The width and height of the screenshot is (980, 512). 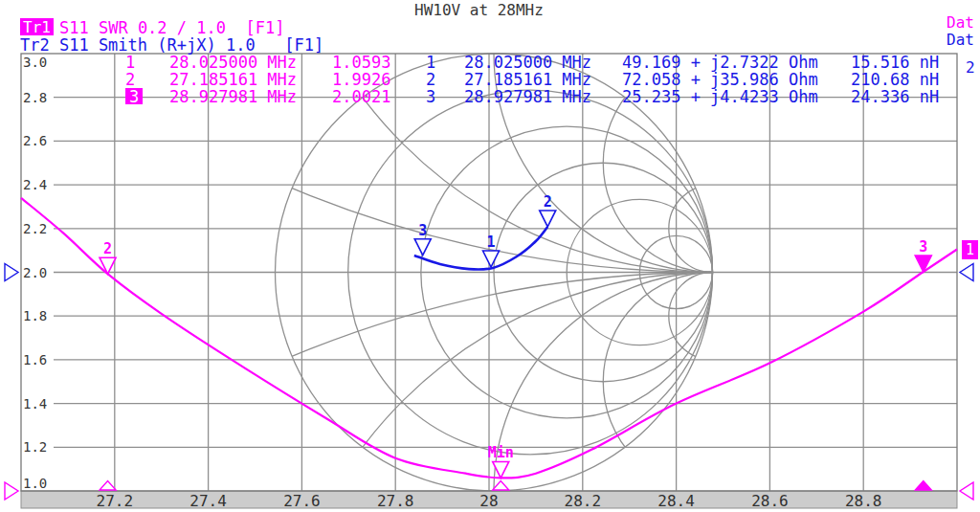 I want to click on x-tick-label: 28.2, so click(x=584, y=501).